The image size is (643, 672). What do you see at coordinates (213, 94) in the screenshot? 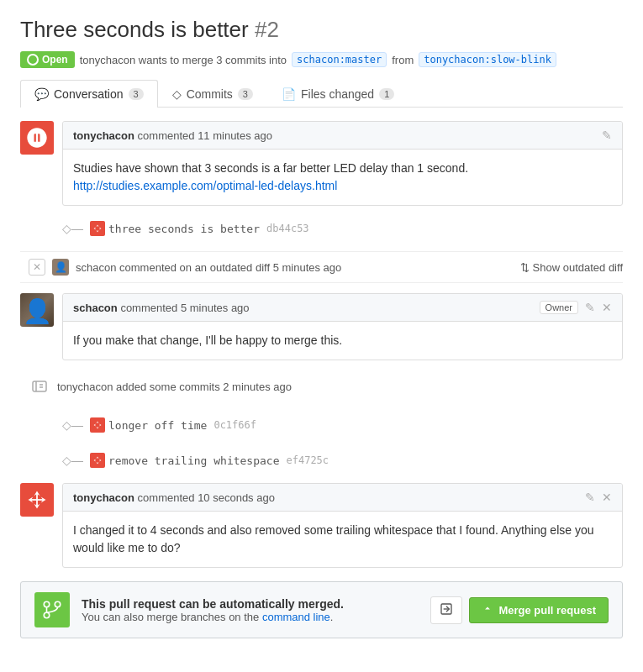
I see `tab-commits: ◇ Commits 3` at bounding box center [213, 94].